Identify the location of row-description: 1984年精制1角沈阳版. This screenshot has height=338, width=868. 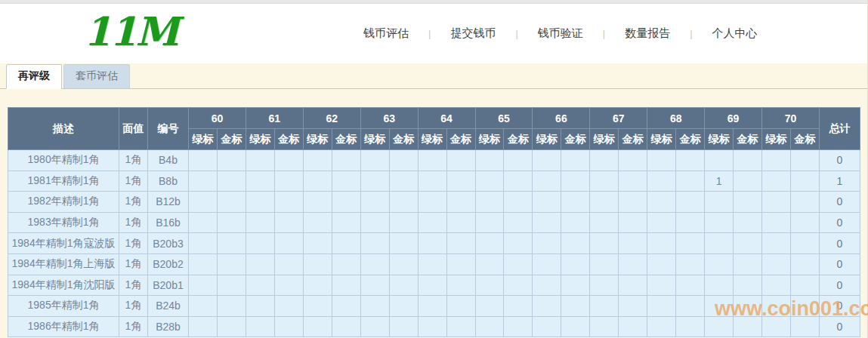
(63, 285).